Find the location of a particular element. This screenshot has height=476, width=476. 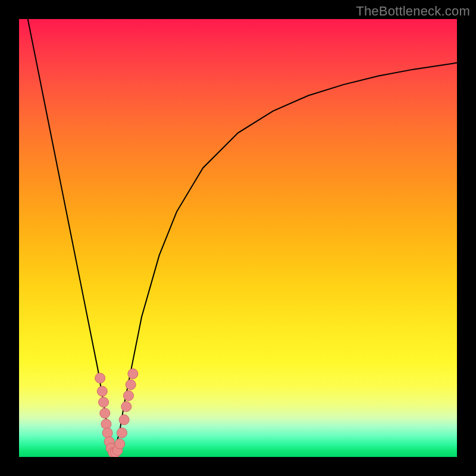

watermark-text: TheBottleneck.com is located at coordinates (413, 11).